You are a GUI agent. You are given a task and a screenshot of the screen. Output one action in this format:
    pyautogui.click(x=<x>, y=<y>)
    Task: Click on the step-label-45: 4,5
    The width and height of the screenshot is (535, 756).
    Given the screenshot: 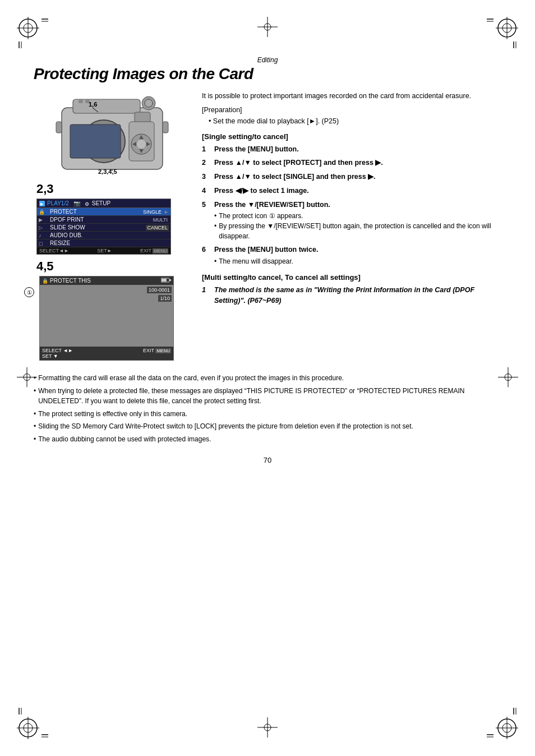 What is the action you would take?
    pyautogui.click(x=113, y=266)
    